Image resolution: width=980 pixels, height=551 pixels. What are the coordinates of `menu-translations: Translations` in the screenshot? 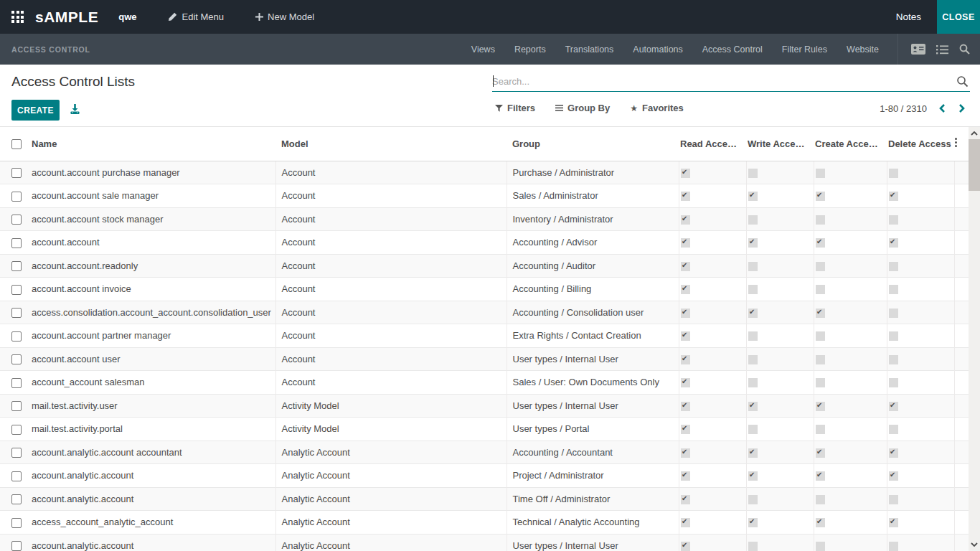 It's located at (590, 50).